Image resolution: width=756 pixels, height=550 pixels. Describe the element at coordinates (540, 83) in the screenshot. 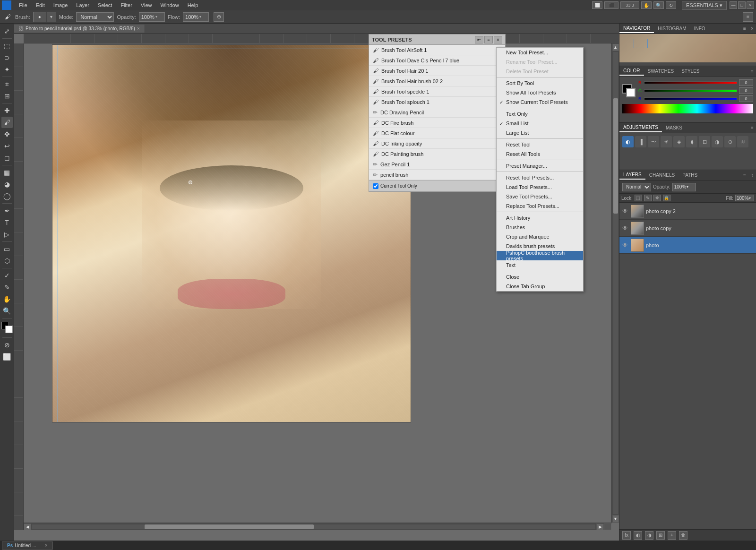

I see `cm-sort-by-tool: Sort By Tool` at that location.